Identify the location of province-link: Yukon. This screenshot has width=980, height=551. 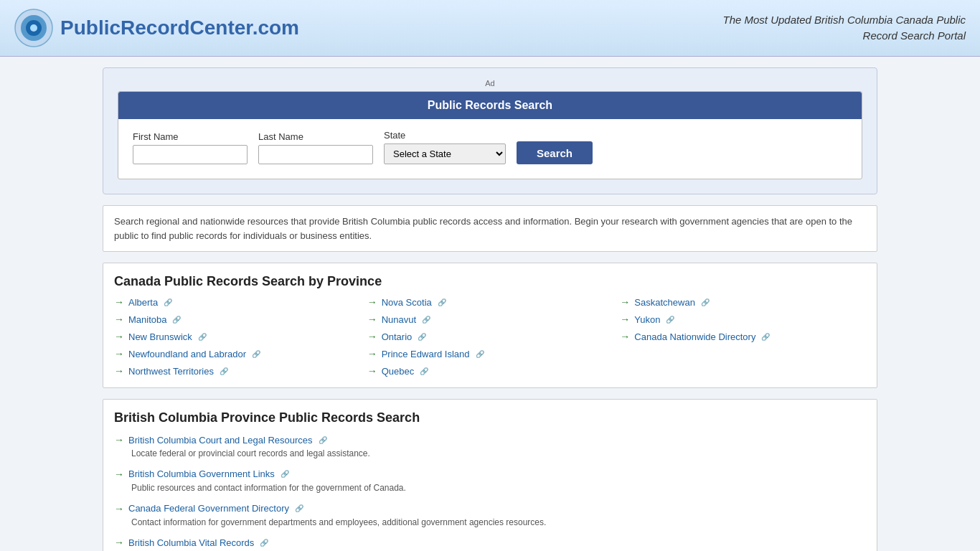
(647, 320).